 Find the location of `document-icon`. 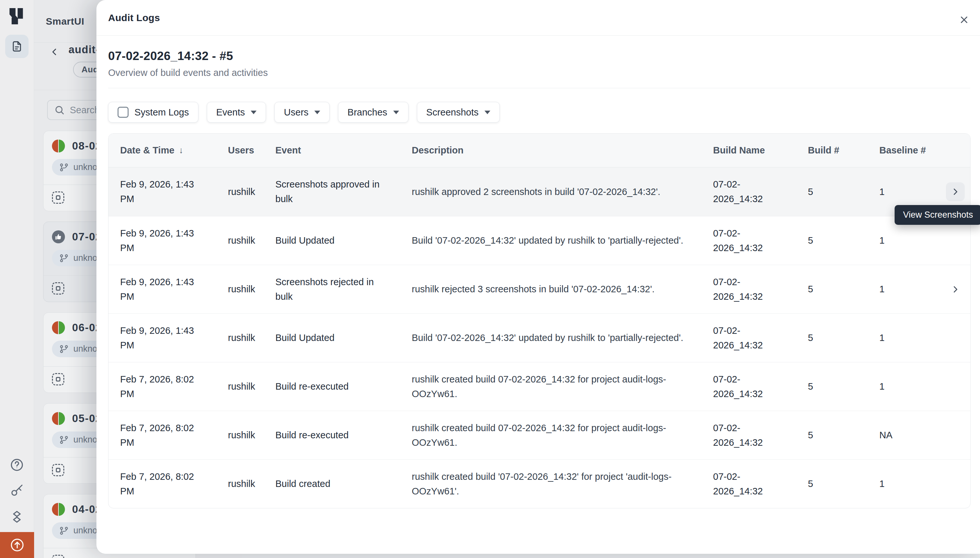

document-icon is located at coordinates (17, 46).